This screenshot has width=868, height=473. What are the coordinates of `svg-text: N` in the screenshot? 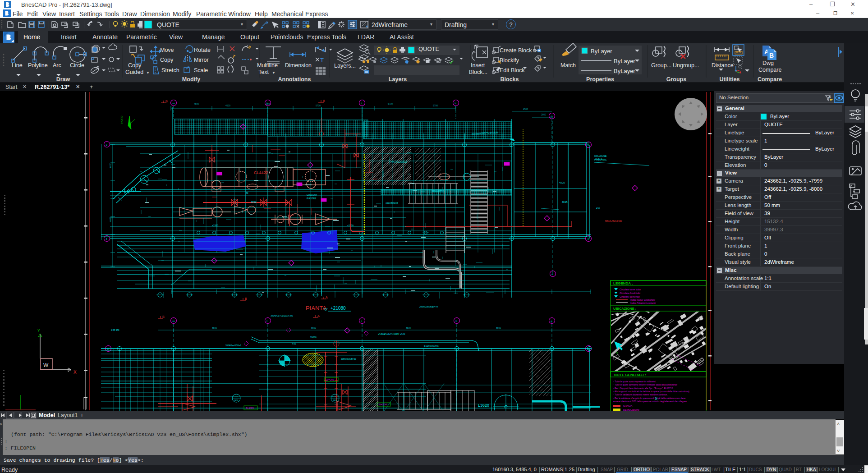 It's located at (617, 353).